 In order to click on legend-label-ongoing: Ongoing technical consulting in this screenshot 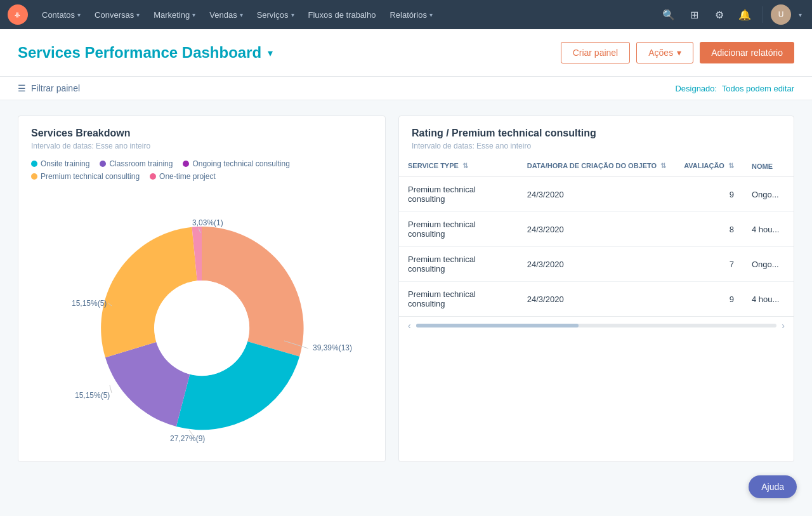, I will do `click(241, 164)`.